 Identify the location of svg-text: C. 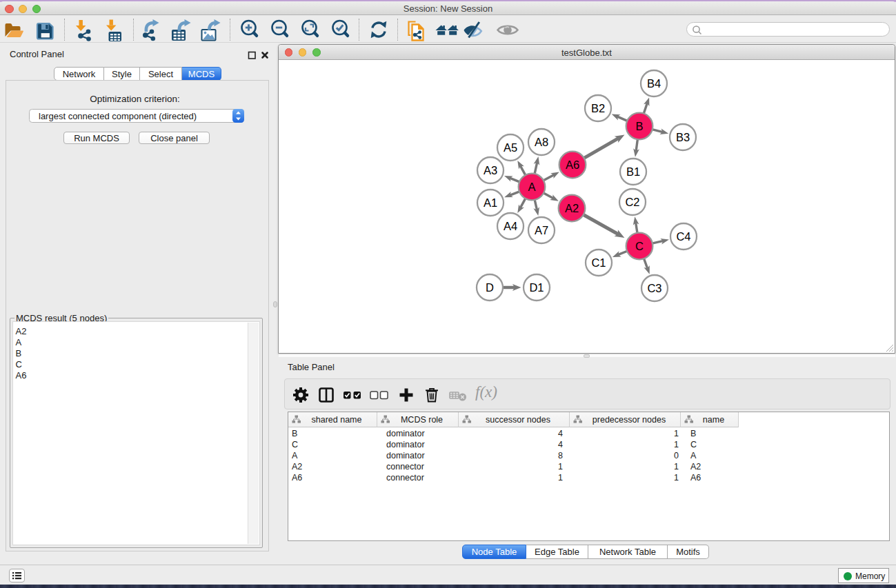
(639, 246).